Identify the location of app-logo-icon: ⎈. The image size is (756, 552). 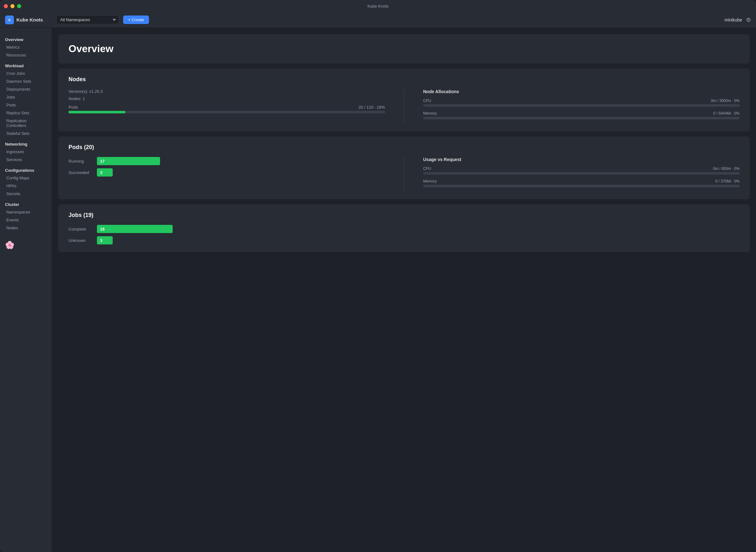
(9, 20).